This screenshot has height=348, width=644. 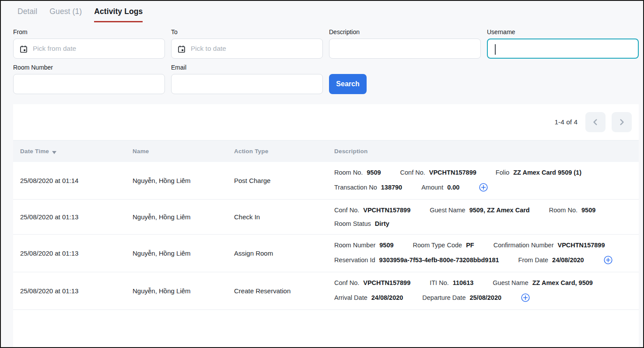 I want to click on room-number-field: Room Number, so click(x=89, y=79).